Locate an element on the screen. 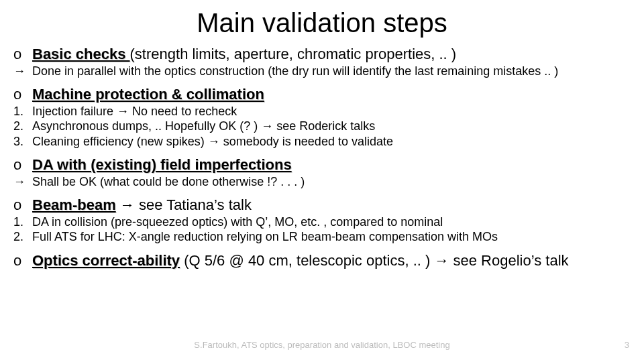 The width and height of the screenshot is (644, 362). mp-item-2: 2. Asynchronous dumps, .. Hopefully OK (… is located at coordinates (322, 126).